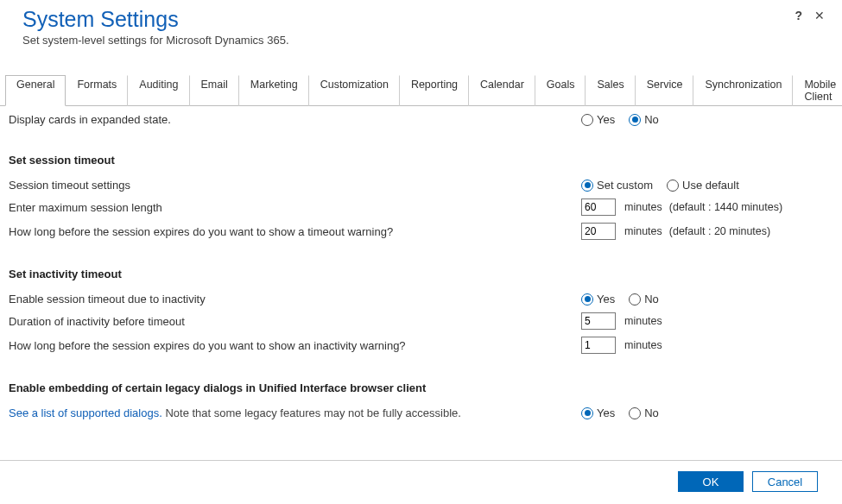 The width and height of the screenshot is (842, 504). What do you see at coordinates (711, 482) in the screenshot?
I see `ok-button: OK` at bounding box center [711, 482].